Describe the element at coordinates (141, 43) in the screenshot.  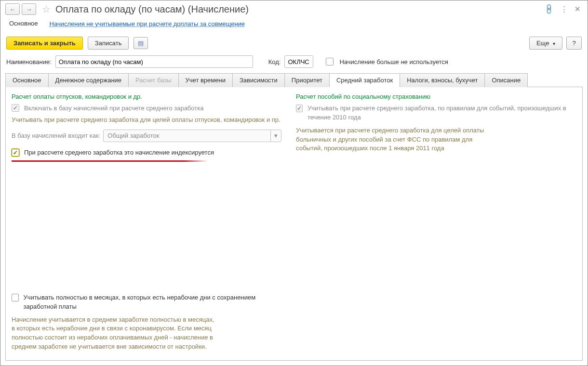
I see `report-icon: ▤` at that location.